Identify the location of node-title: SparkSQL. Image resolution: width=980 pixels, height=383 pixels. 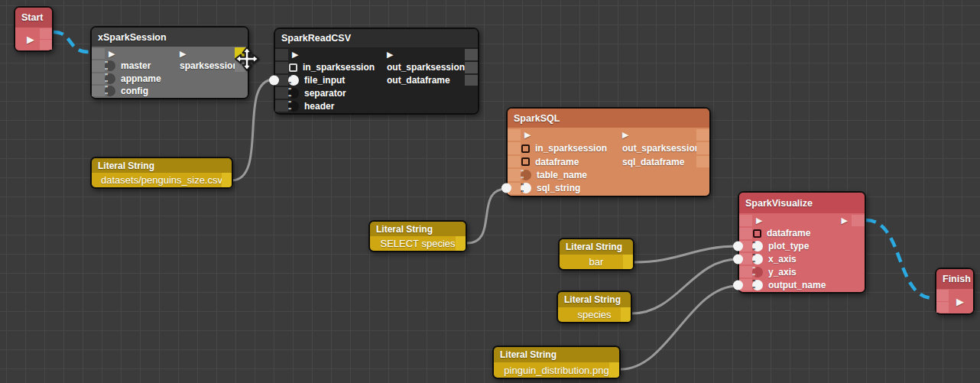
(608, 118).